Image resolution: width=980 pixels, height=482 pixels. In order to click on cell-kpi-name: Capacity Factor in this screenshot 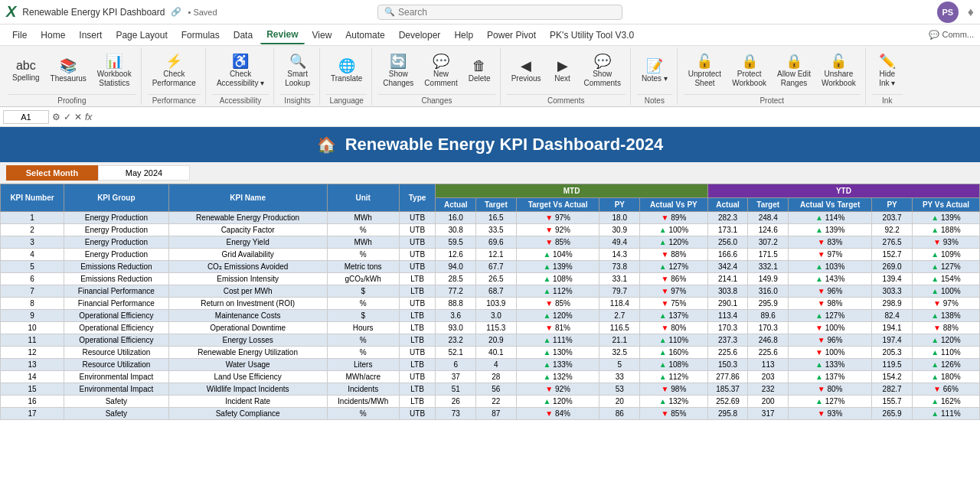, I will do `click(248, 230)`.